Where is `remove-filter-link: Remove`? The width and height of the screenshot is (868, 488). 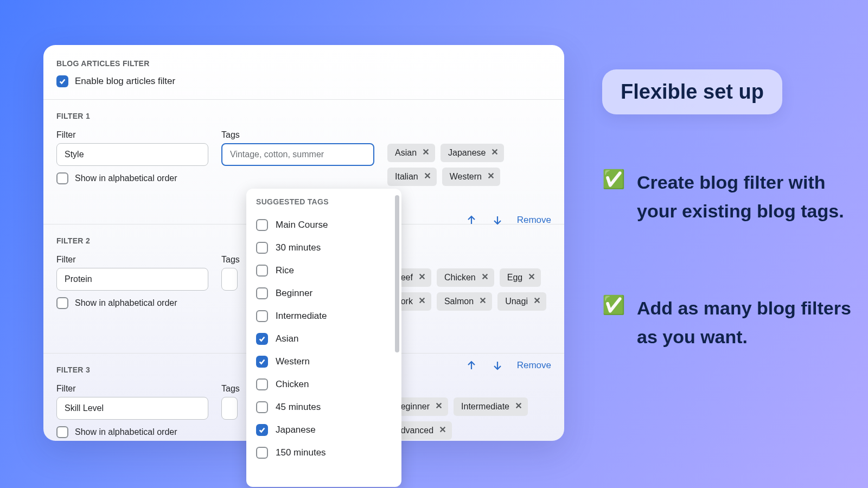 remove-filter-link: Remove is located at coordinates (534, 220).